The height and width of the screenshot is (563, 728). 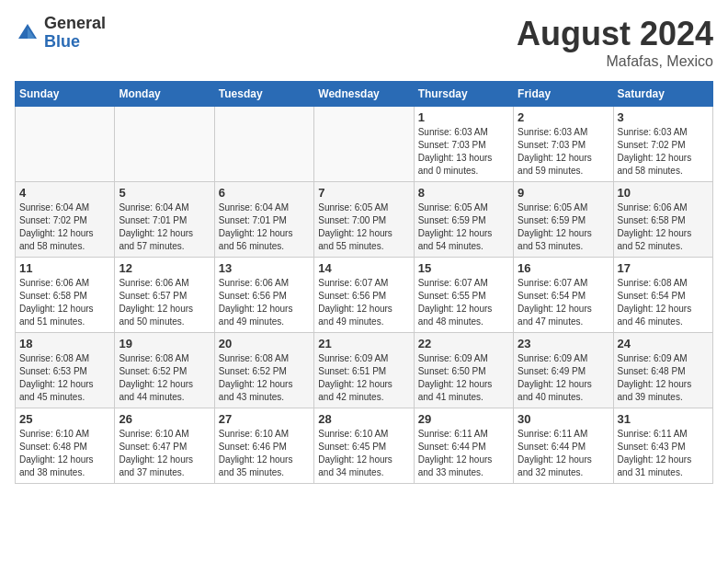 What do you see at coordinates (64, 378) in the screenshot?
I see `day-info: Sunrise: 6:08 AM Sunset: 6:53 PM Dayligh…` at bounding box center [64, 378].